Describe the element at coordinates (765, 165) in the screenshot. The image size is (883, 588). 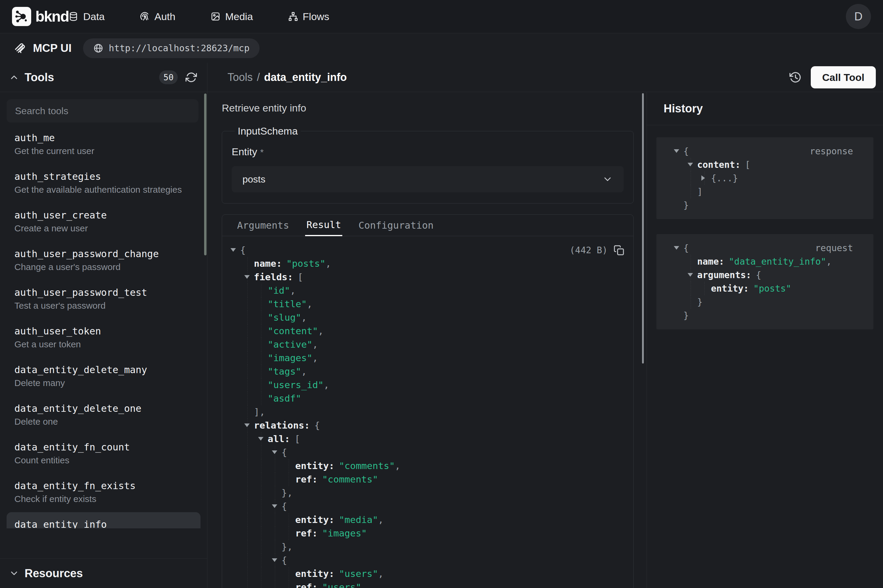
I see `json-line: content:[` at that location.